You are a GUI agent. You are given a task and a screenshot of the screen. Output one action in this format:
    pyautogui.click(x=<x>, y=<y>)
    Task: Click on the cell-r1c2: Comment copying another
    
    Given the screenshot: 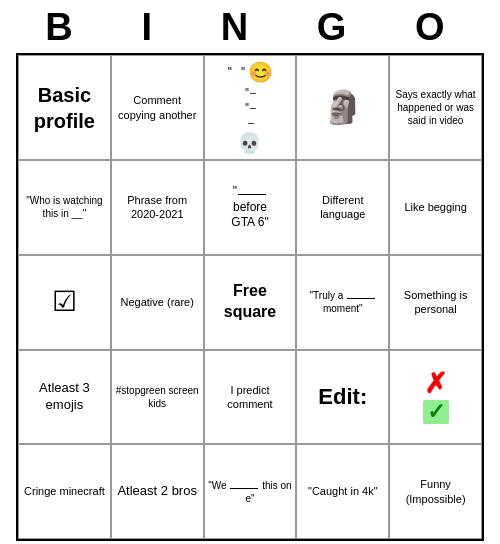 What is the action you would take?
    pyautogui.click(x=158, y=108)
    